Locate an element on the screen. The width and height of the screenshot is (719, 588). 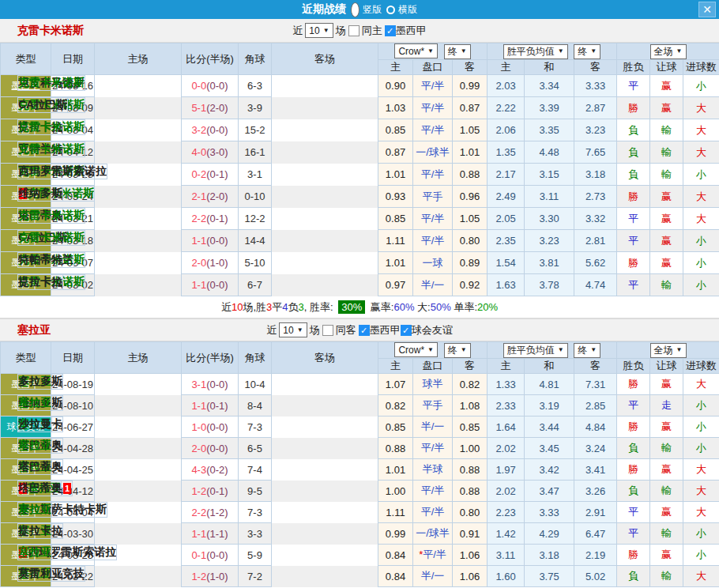
sub-result: 胜负 is located at coordinates (634, 367).